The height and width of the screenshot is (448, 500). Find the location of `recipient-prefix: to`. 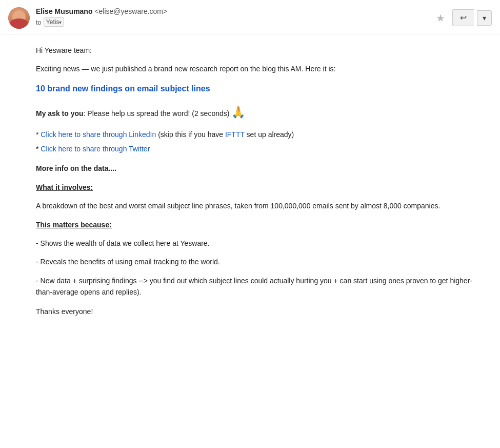

recipient-prefix: to is located at coordinates (39, 23).